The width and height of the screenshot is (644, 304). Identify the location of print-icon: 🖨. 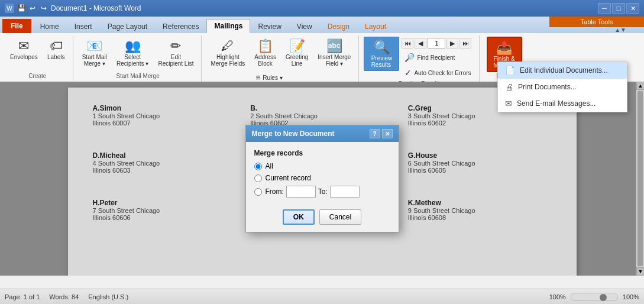
(509, 87).